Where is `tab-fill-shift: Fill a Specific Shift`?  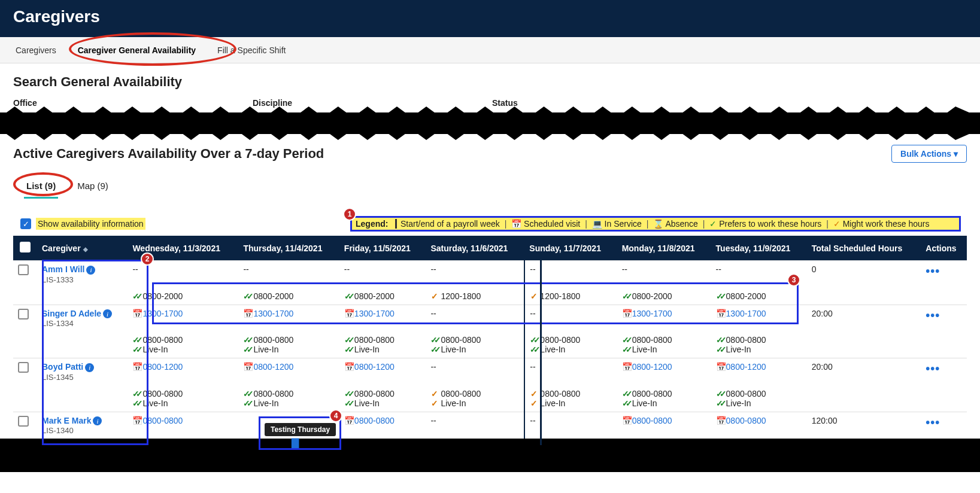
tab-fill-shift: Fill a Specific Shift is located at coordinates (251, 50).